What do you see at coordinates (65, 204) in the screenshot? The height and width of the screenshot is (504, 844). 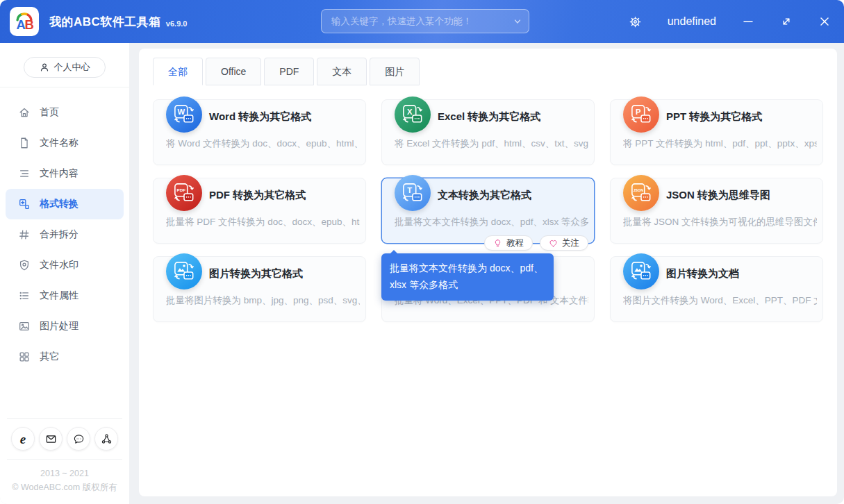 I see `sidebar-item-3: 格式转换` at bounding box center [65, 204].